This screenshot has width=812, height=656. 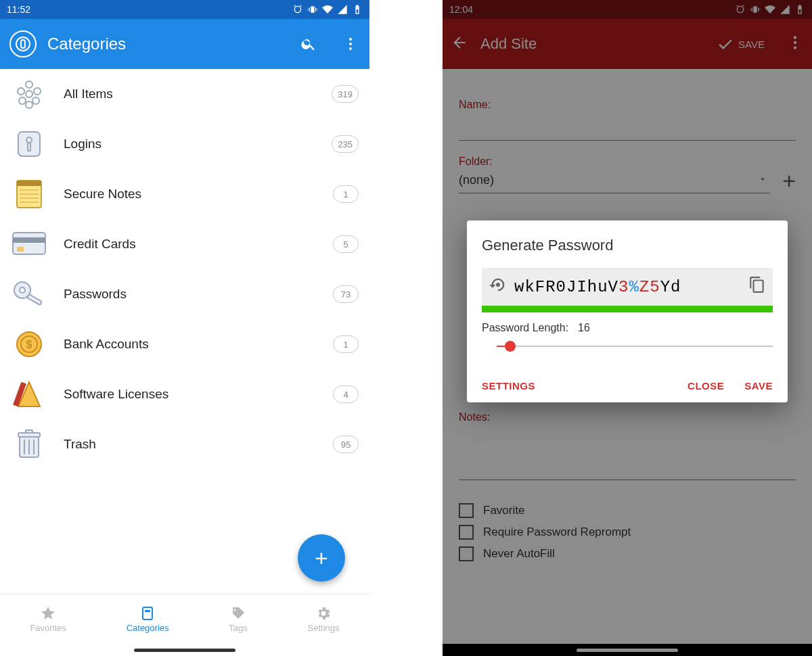 I want to click on category-logins: Logins 235, so click(x=185, y=144).